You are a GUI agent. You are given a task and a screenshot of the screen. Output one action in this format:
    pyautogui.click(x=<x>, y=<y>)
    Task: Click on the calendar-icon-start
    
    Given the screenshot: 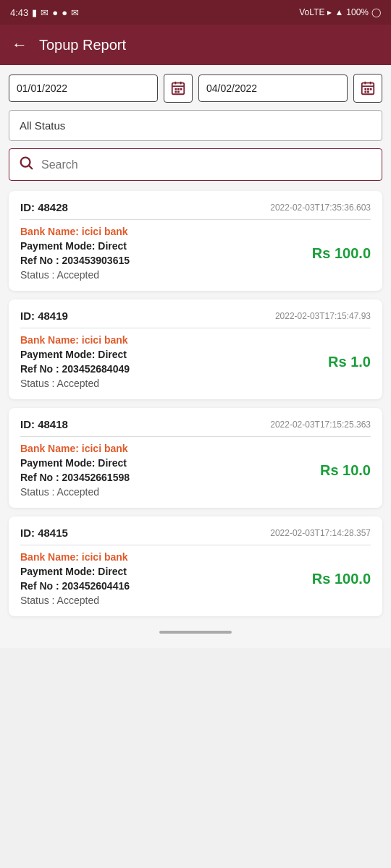 What is the action you would take?
    pyautogui.click(x=178, y=88)
    